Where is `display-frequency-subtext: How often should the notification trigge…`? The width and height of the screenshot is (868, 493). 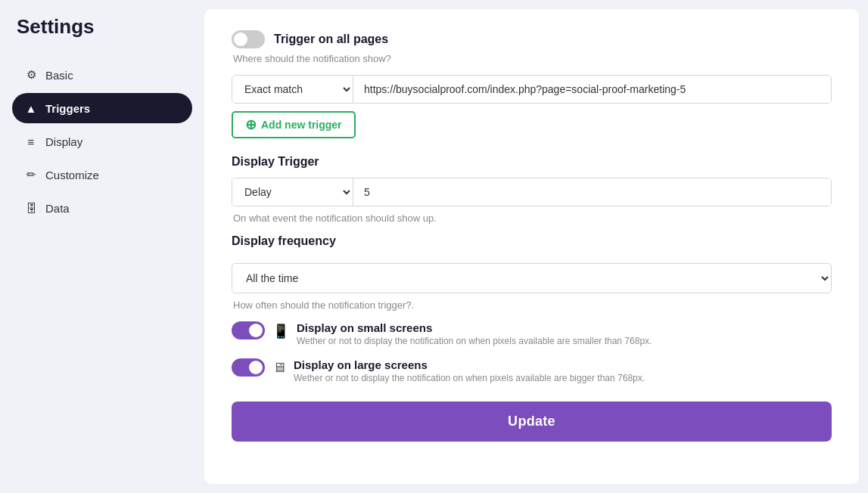 display-frequency-subtext: How often should the notification trigge… is located at coordinates (531, 305).